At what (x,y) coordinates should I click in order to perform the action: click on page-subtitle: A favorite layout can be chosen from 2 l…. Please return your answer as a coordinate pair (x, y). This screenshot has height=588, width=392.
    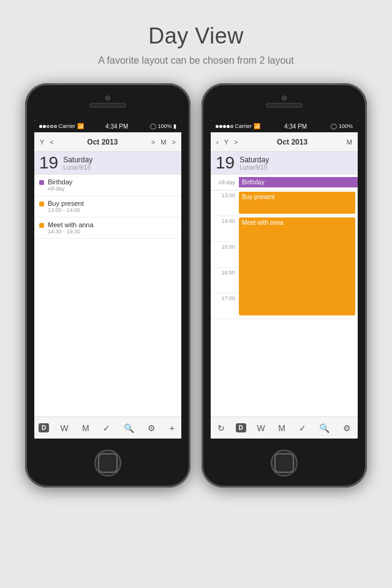
    Looking at the image, I should click on (196, 61).